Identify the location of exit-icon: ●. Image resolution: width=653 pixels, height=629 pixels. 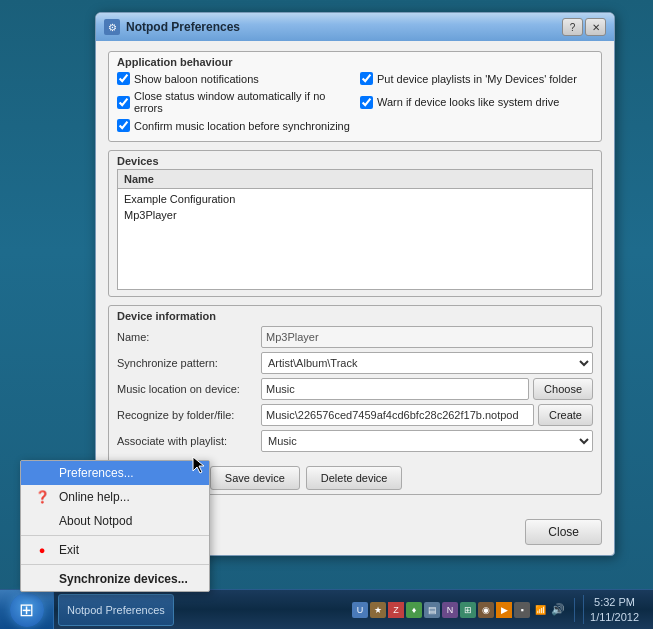
(42, 550).